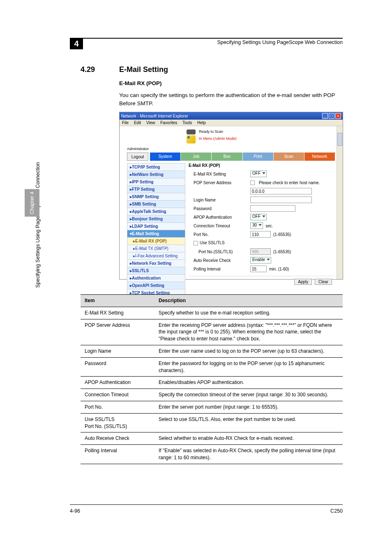  What do you see at coordinates (303, 282) in the screenshot?
I see `apply-button: Apply` at bounding box center [303, 282].